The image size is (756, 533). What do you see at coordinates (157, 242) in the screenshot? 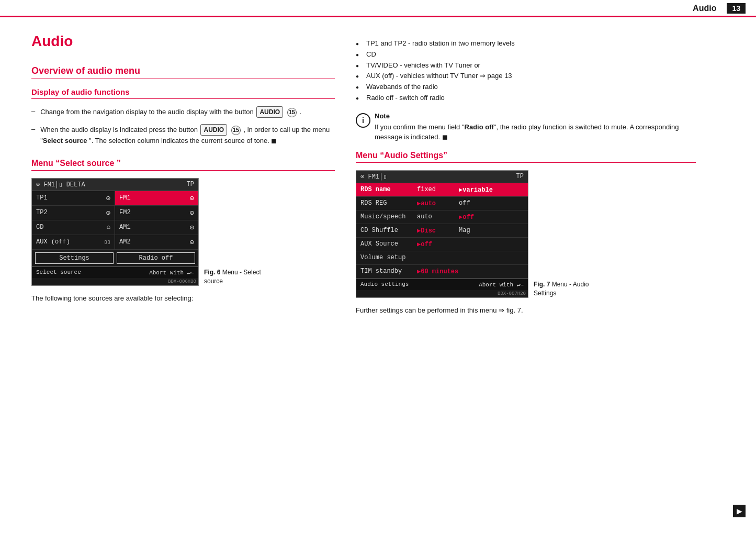
I see `menu-cell-am2: AM2 ⊙` at bounding box center [157, 242].